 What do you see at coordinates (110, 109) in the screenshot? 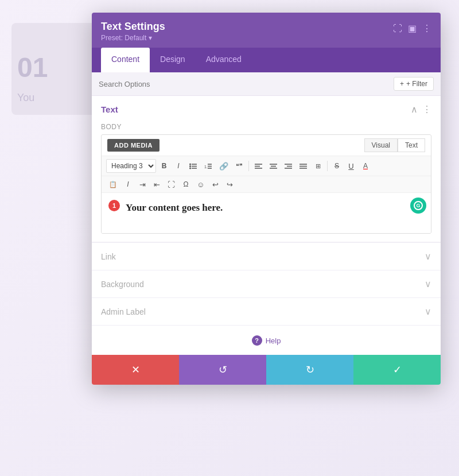
I see `section-title: Text` at bounding box center [110, 109].